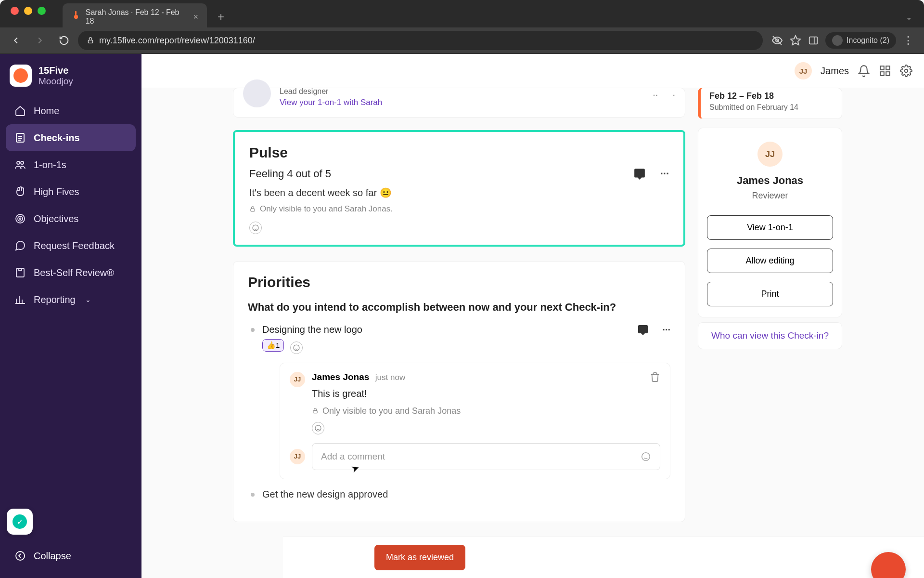  What do you see at coordinates (71, 192) in the screenshot?
I see `sidebar-item-highfives: High Fives` at bounding box center [71, 192].